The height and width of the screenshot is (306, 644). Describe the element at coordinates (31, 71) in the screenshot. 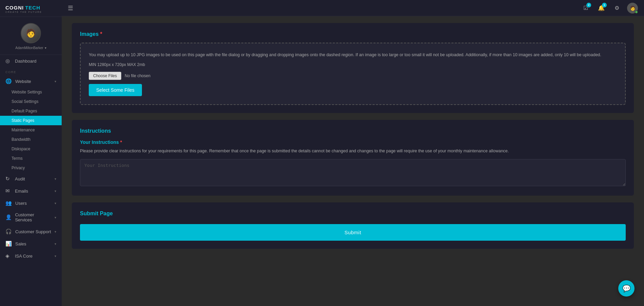

I see `sidebar-section-core: CORE` at that location.